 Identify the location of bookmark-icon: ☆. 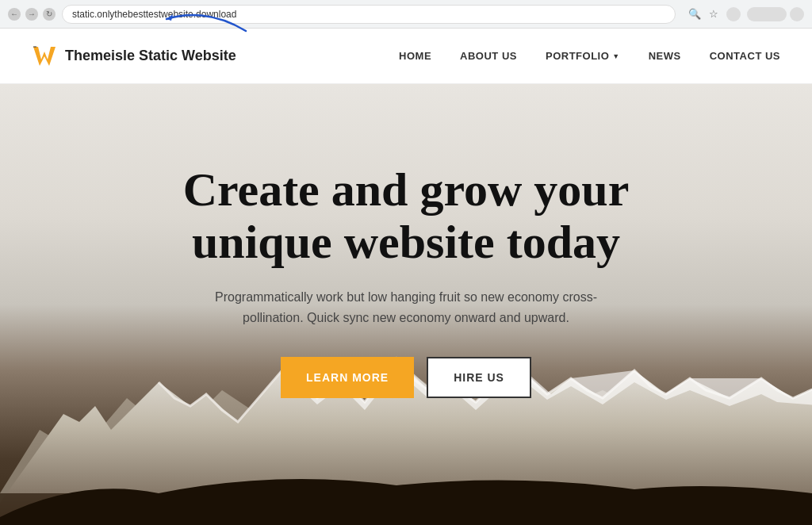
(714, 14).